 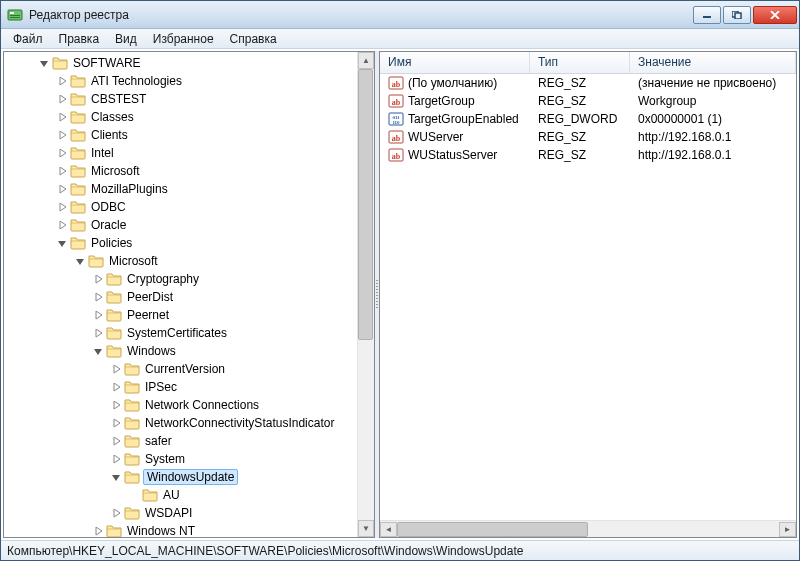 What do you see at coordinates (126, 39) in the screenshot?
I see `menu-view: Вид` at bounding box center [126, 39].